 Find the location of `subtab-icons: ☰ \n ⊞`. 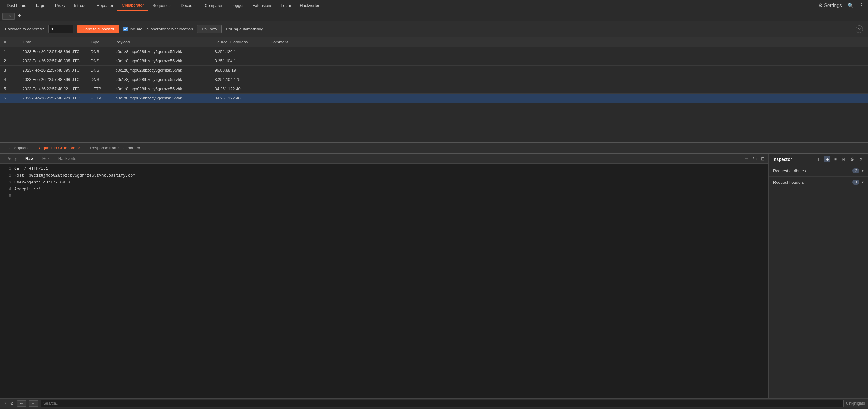

subtab-icons: ☰ \n ⊞ is located at coordinates (755, 159).